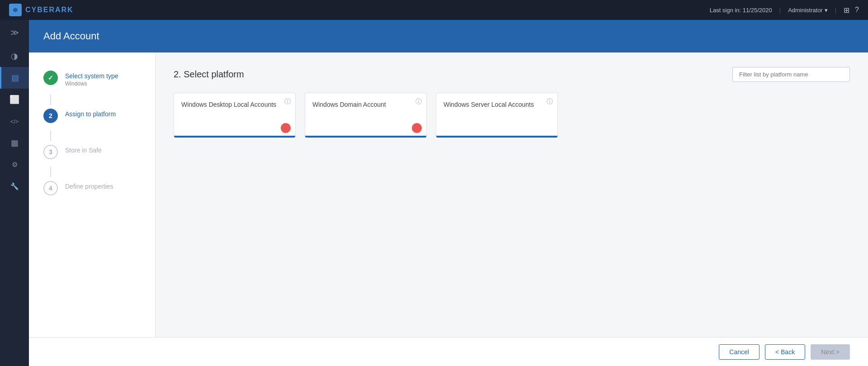 This screenshot has height=366, width=868. I want to click on logo-icon, so click(15, 10).